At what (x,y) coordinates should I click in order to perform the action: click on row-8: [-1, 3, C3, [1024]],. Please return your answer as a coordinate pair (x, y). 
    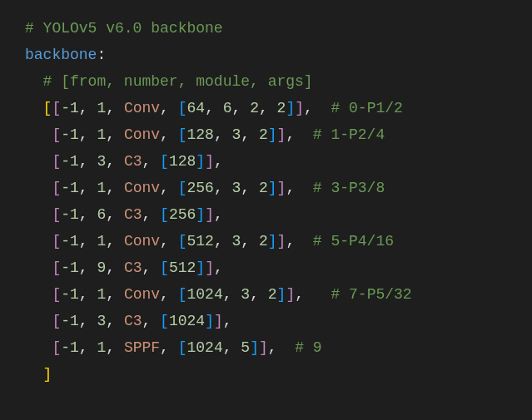
    Looking at the image, I should click on (271, 321).